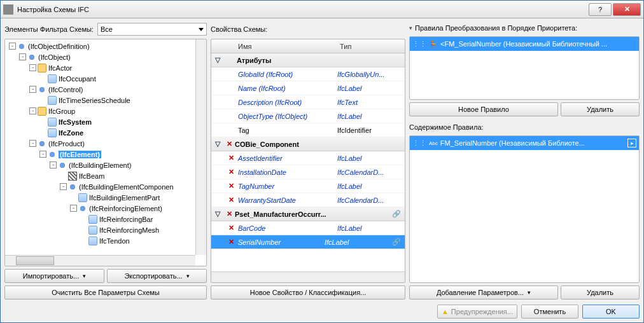 The width and height of the screenshot is (644, 323). Describe the element at coordinates (152, 29) in the screenshot. I see `filter-dropdown: Все` at that location.